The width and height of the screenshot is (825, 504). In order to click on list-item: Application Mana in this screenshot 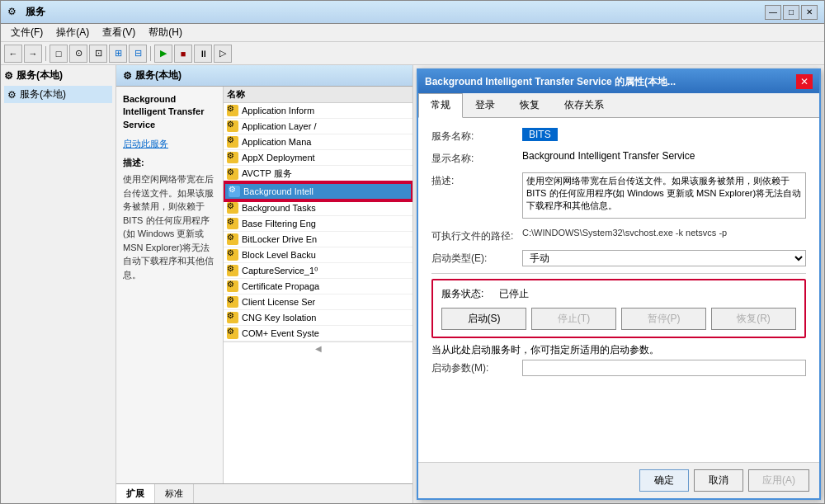, I will do `click(318, 142)`.